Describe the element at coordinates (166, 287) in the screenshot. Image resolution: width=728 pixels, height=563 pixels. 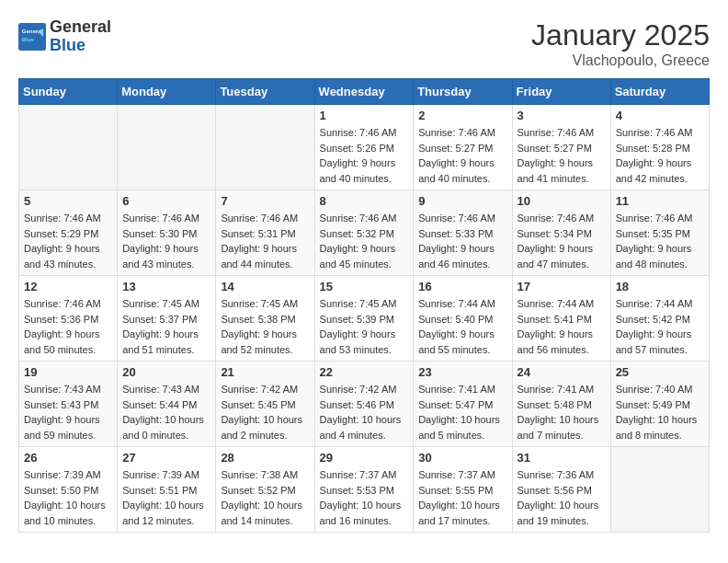
I see `day-number: 13` at that location.